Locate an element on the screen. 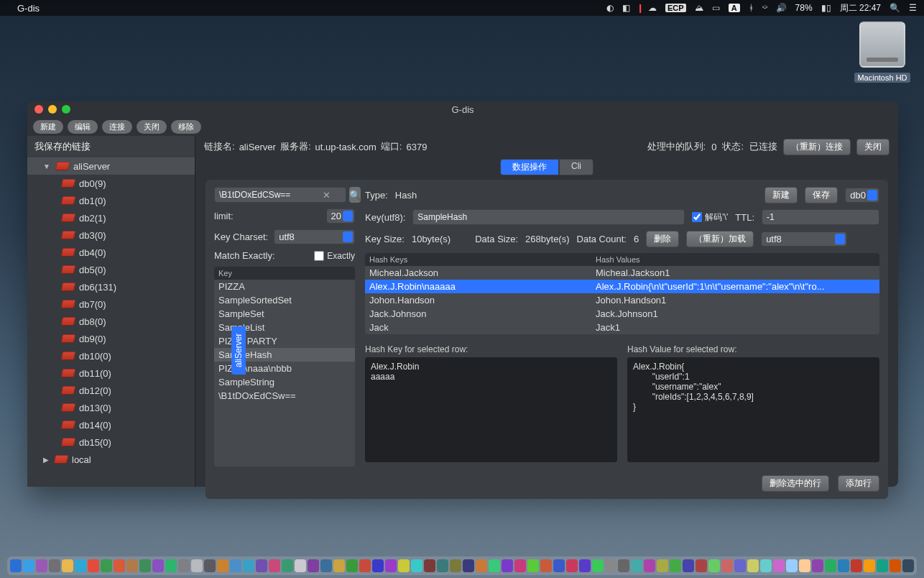  wifi-icon: ⌔ is located at coordinates (764, 8).